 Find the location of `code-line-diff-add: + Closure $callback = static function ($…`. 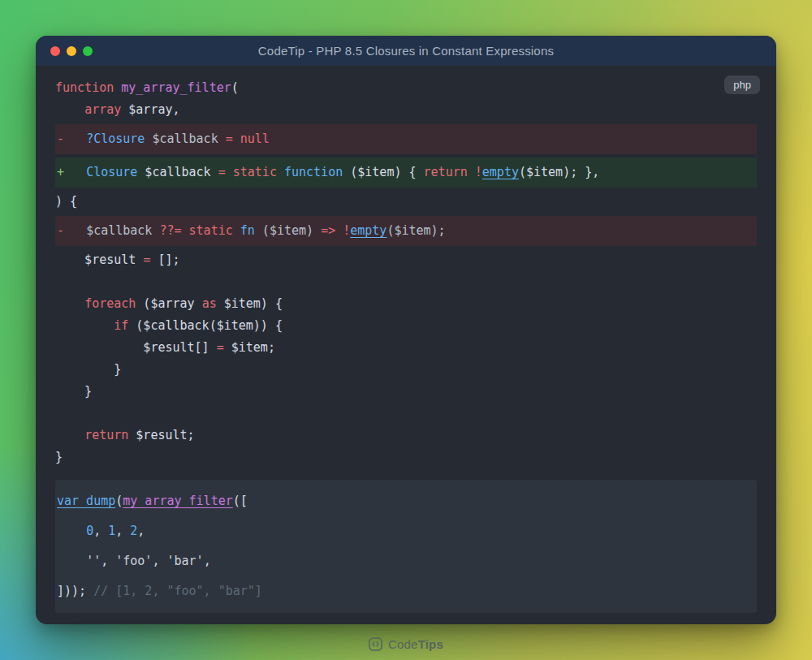

code-line-diff-add: + Closure $callback = static function ($… is located at coordinates (406, 172).